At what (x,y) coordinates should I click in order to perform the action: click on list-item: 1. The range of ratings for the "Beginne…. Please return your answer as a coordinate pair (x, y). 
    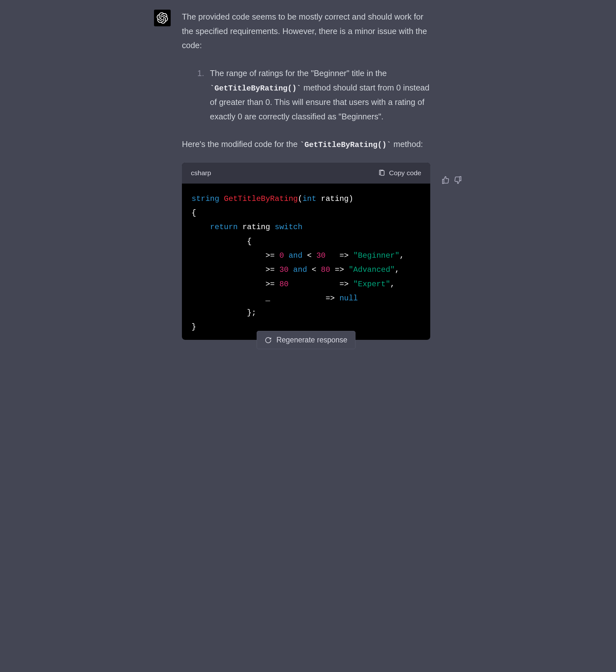
    Looking at the image, I should click on (314, 95).